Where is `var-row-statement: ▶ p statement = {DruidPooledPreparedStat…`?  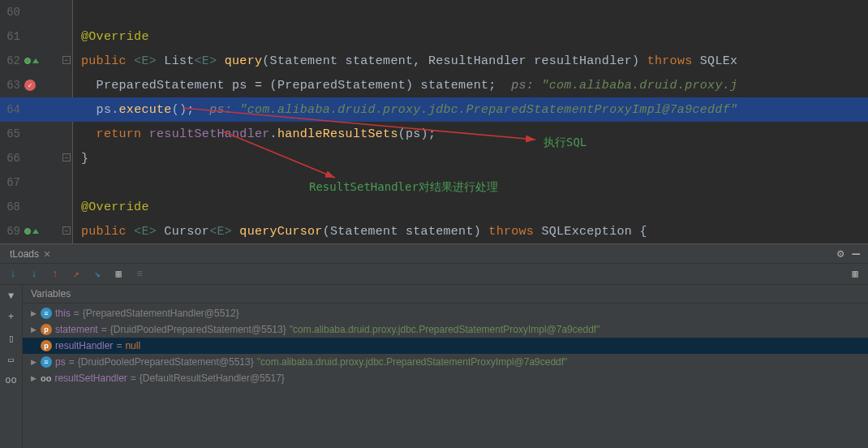
var-row-statement: ▶ p statement = {DruidPooledPreparedStat… is located at coordinates (445, 330).